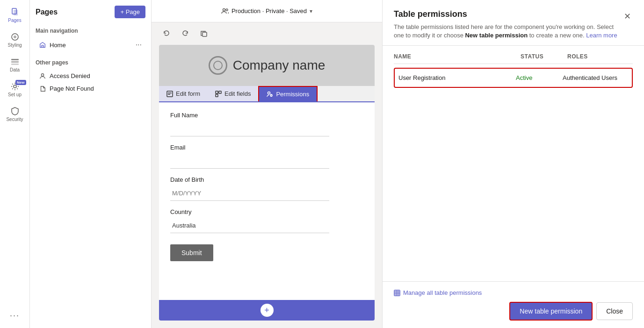 The image size is (644, 328). Describe the element at coordinates (233, 93) in the screenshot. I see `tab-edit-fields: Edit fields` at that location.